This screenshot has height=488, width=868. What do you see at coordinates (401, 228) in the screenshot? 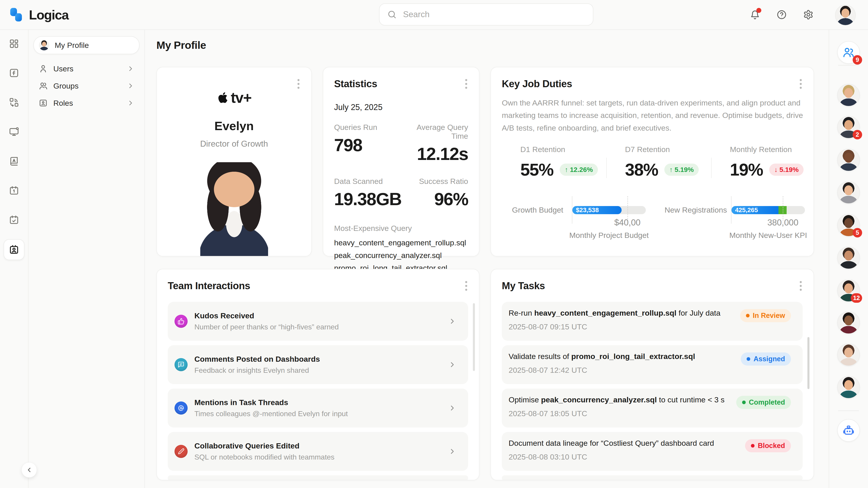
I see `most-expensive-query-label: Most-Expensive Query` at bounding box center [401, 228].